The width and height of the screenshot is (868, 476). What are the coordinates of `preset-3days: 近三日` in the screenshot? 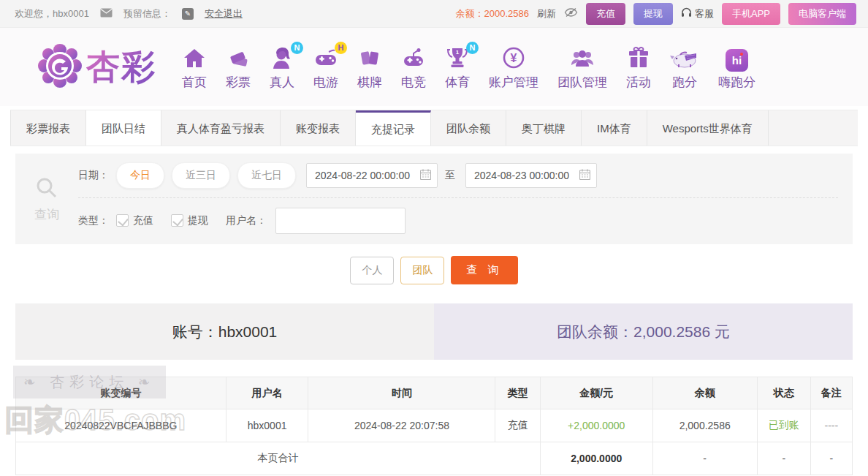 It's located at (201, 175).